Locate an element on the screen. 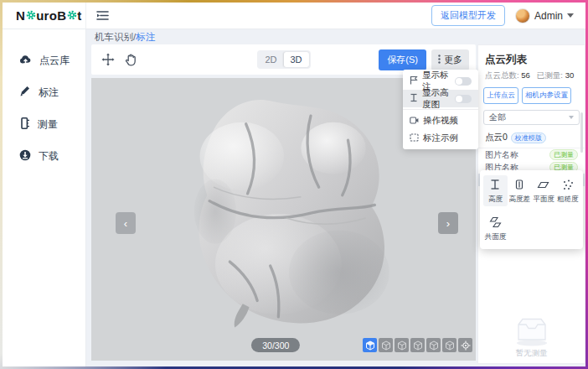  back-view-button is located at coordinates (402, 346).